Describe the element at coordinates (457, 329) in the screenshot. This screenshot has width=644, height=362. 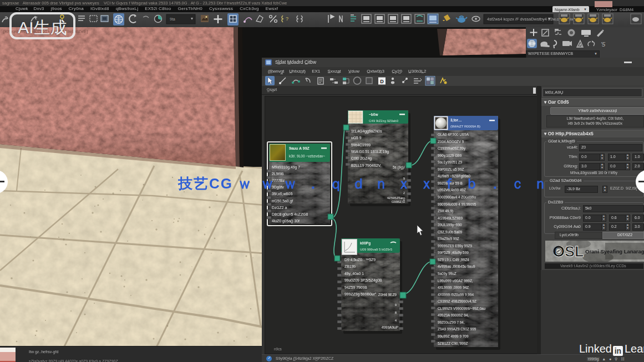
I see `svg-text: Z9A9 999AZ9 C90Z 999` at that location.